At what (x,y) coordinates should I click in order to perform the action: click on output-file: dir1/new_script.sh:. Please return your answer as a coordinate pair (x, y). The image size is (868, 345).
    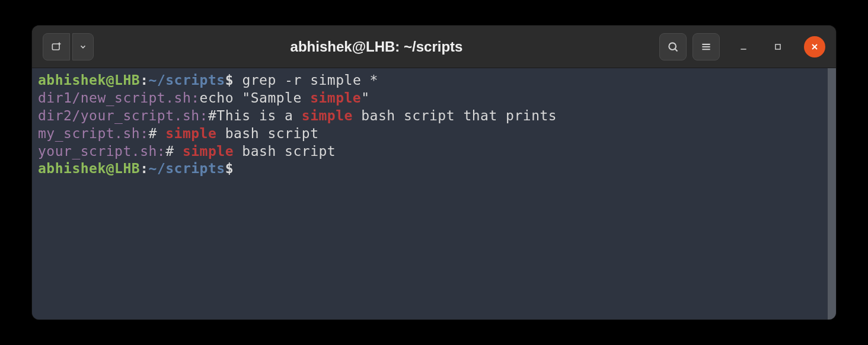
    Looking at the image, I should click on (119, 98).